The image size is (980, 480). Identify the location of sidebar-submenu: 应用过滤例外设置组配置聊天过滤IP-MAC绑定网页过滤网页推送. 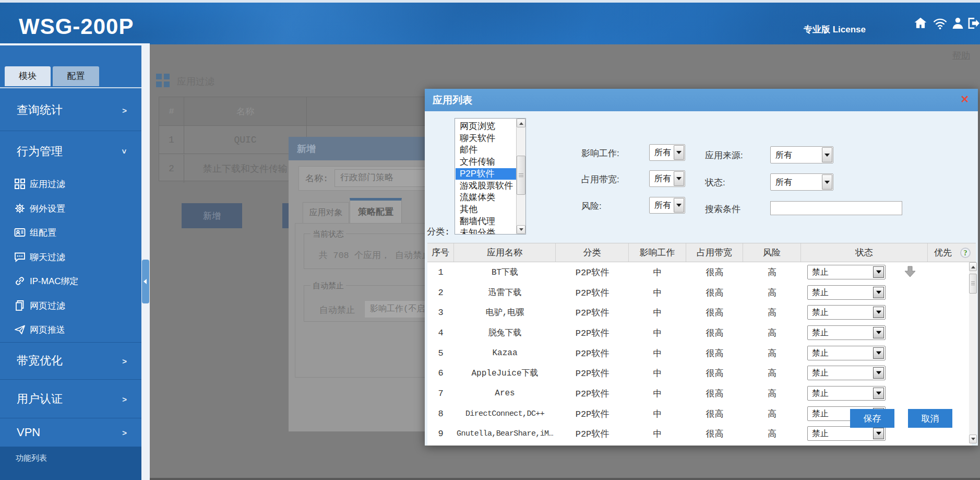
(71, 257).